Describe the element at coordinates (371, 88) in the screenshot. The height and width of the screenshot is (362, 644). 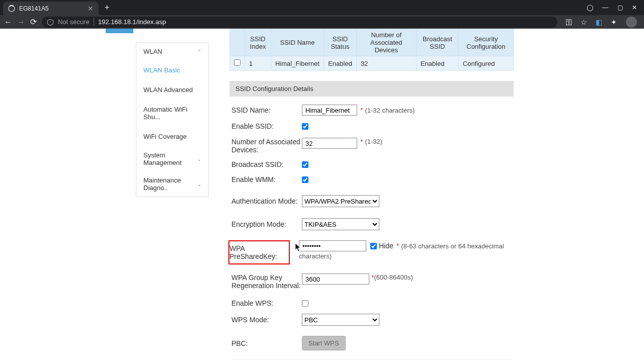
I see `section-header: SSID Configuration Details` at that location.